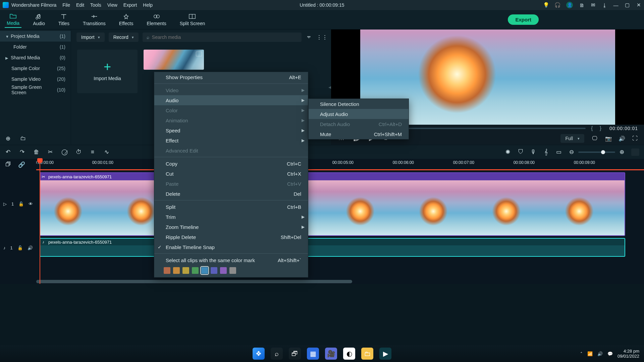 The image size is (644, 362). I want to click on notifications-icon: 💬, so click(610, 354).